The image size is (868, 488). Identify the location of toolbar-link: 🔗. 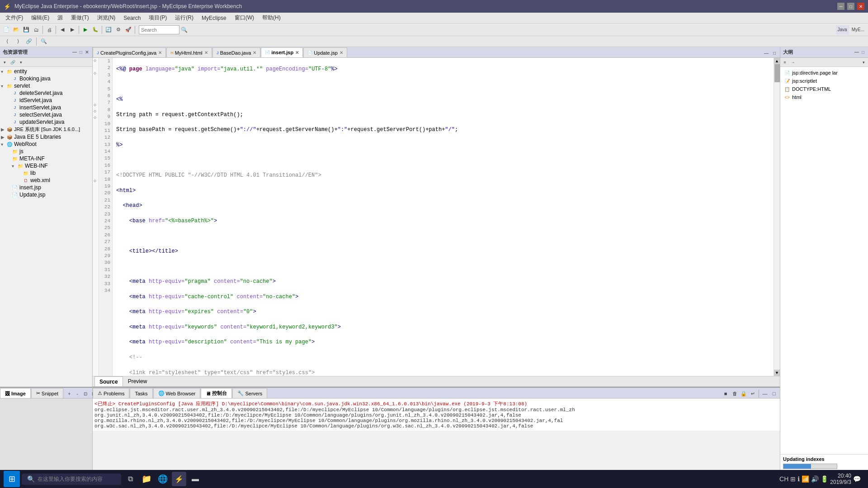
(29, 42).